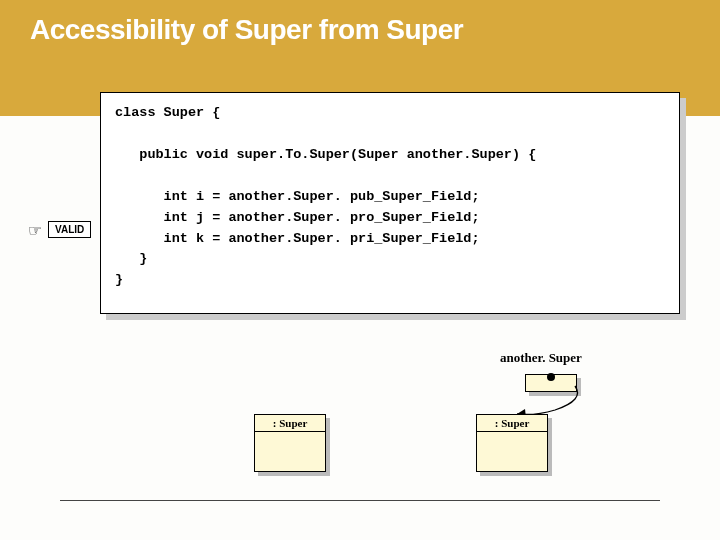 Image resolution: width=720 pixels, height=540 pixels. What do you see at coordinates (290, 443) in the screenshot?
I see `uml-object-1: : Super` at bounding box center [290, 443].